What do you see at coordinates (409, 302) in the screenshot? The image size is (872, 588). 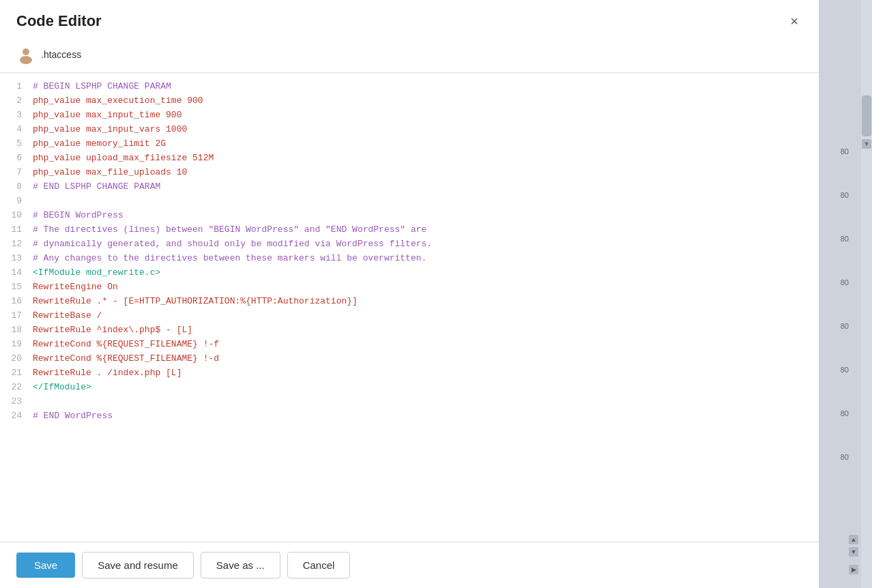 I see `code-line: 16RewriteRule .* - [E=HTTP_AUTHORIZATION…` at bounding box center [409, 302].